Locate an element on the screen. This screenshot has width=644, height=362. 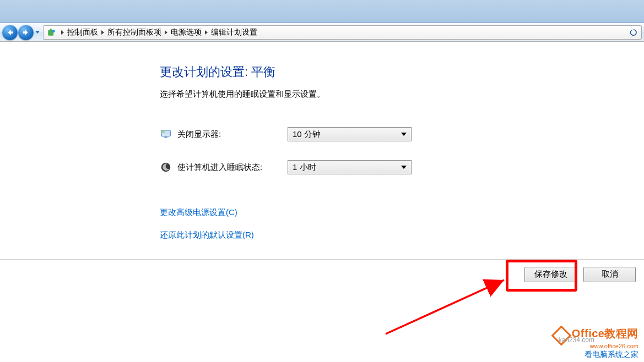
back-button is located at coordinates (10, 32).